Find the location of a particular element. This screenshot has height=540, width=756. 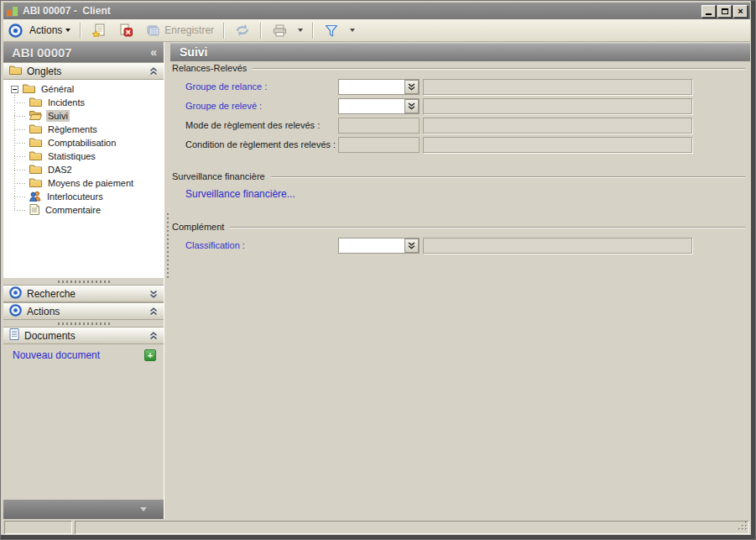

sidebar-collapse-button: « is located at coordinates (154, 52).